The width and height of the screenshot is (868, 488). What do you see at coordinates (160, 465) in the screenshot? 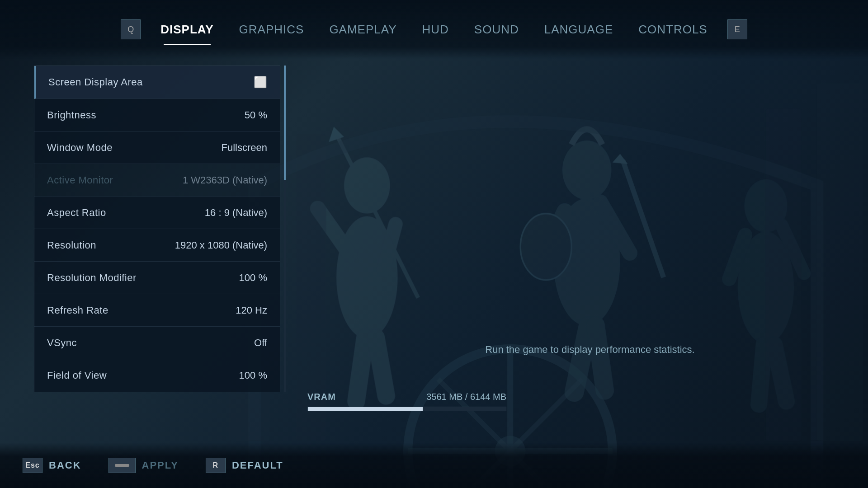
I see `apply-label: APPLY` at bounding box center [160, 465].